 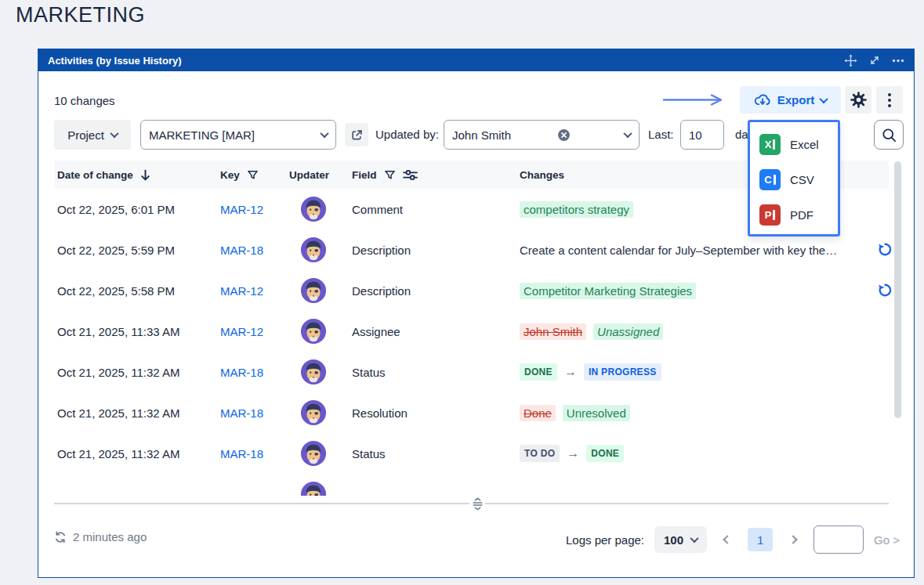 I want to click on file-letter: P, so click(x=768, y=215).